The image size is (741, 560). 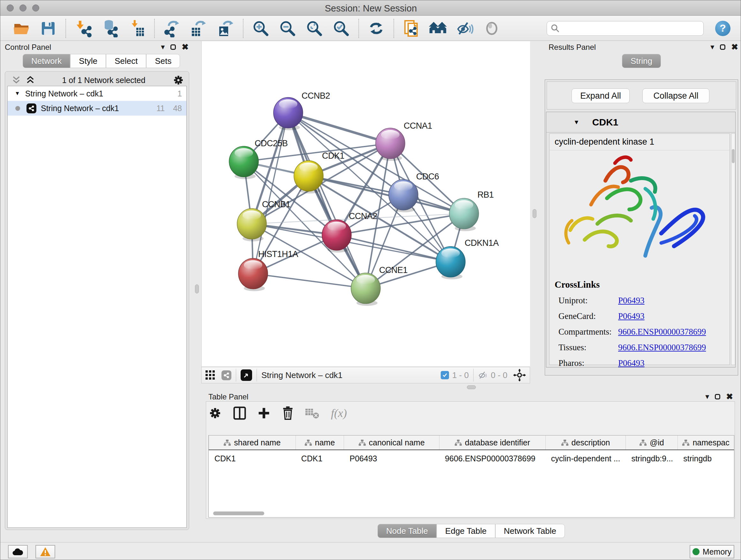 What do you see at coordinates (226, 375) in the screenshot?
I see `network-share-icon` at bounding box center [226, 375].